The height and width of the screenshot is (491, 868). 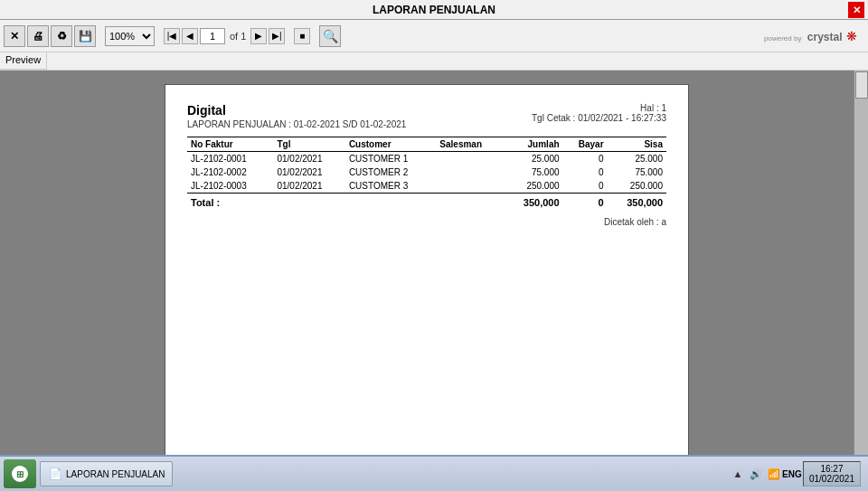 I want to click on title-bar: LAPORAN PENJUALAN ✕, so click(x=434, y=10).